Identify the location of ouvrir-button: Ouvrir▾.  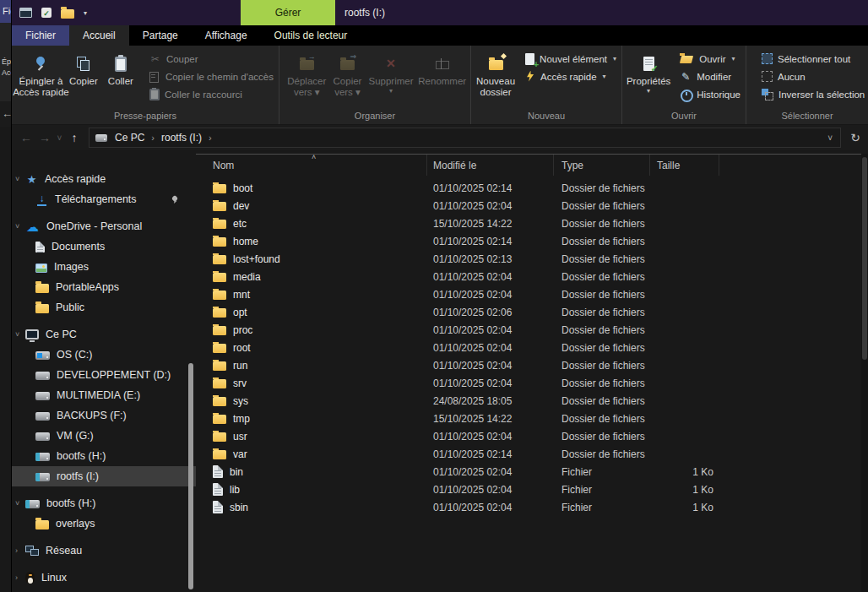
(710, 59).